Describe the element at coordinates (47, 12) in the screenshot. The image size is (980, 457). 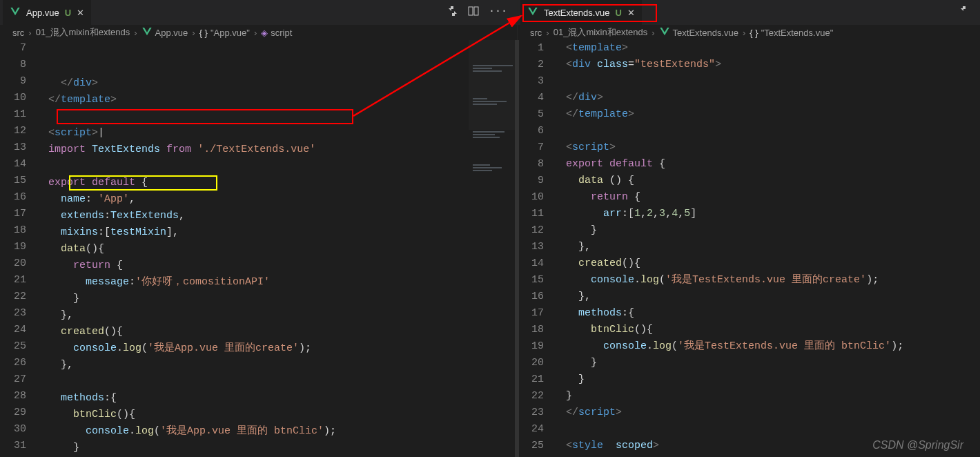
I see `tab-app-vue: App.vue U ✕` at that location.